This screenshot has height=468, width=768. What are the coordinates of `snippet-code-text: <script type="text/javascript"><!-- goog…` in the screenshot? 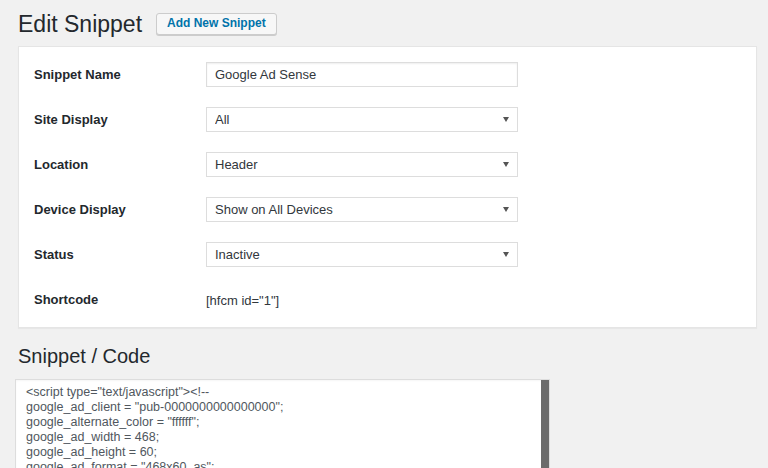 It's located at (282, 424).